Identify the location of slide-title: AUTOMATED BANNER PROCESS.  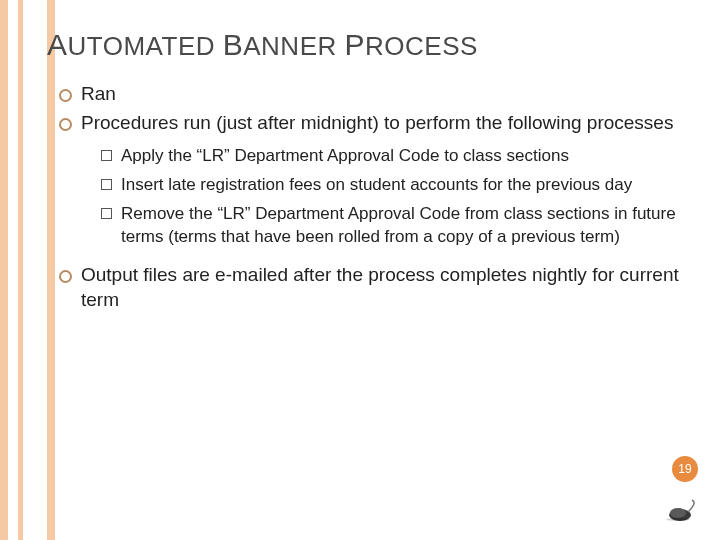
(368, 45).